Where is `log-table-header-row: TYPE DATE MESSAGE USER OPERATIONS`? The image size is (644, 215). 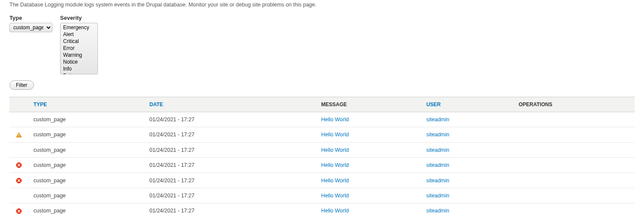 log-table-header-row: TYPE DATE MESSAGE USER OPERATIONS is located at coordinates (322, 105).